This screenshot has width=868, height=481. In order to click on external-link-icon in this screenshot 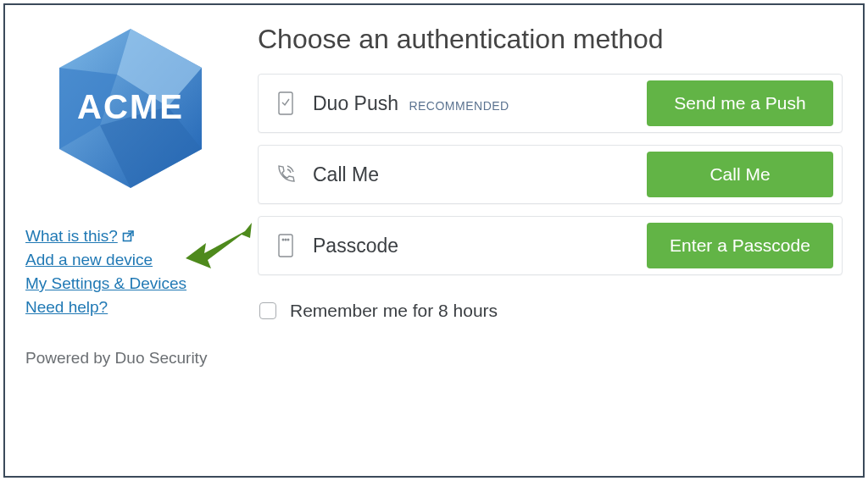, I will do `click(128, 236)`.